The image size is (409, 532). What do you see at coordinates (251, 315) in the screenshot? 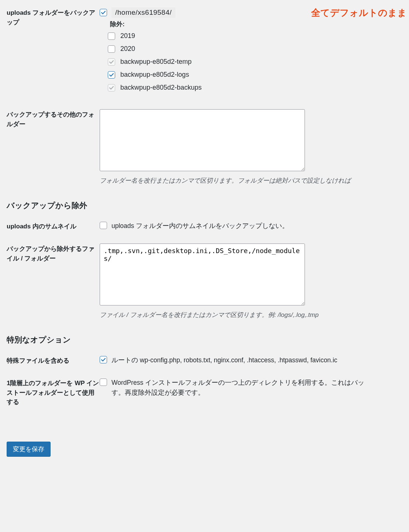
I see `exclude-files-help: ファイル / フォルダー名を改行またはカンマで区切ります。例: /logs/,.…` at bounding box center [251, 315].